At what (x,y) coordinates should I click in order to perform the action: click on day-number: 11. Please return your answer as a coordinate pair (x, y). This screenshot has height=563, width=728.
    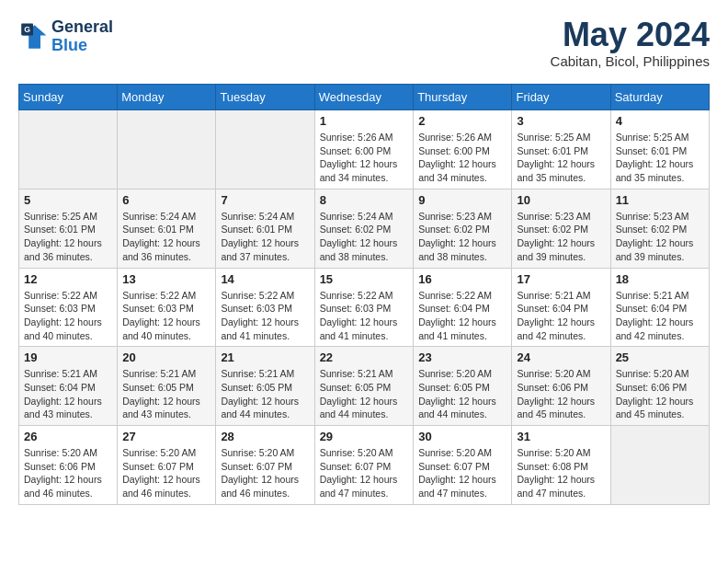
    Looking at the image, I should click on (660, 201).